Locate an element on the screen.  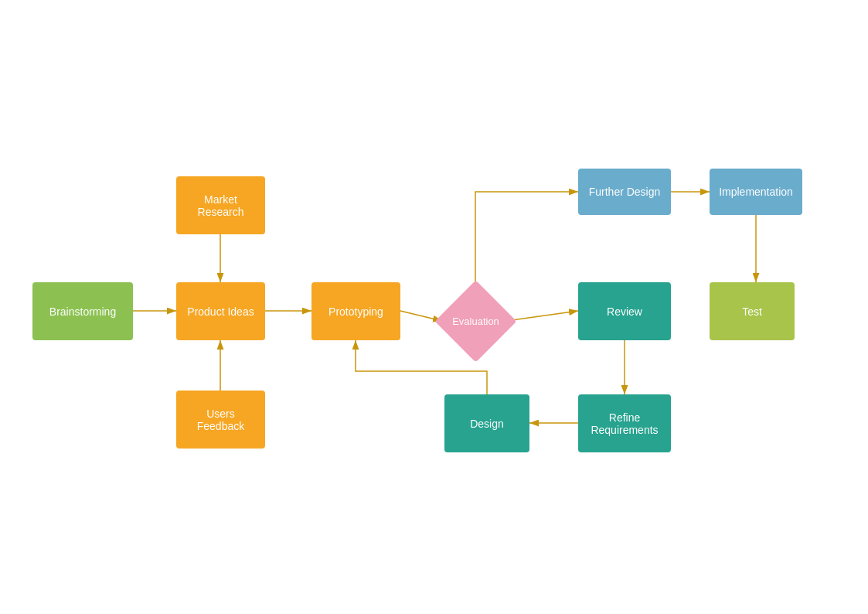
users-feedback-node: UsersFeedback is located at coordinates (221, 419).